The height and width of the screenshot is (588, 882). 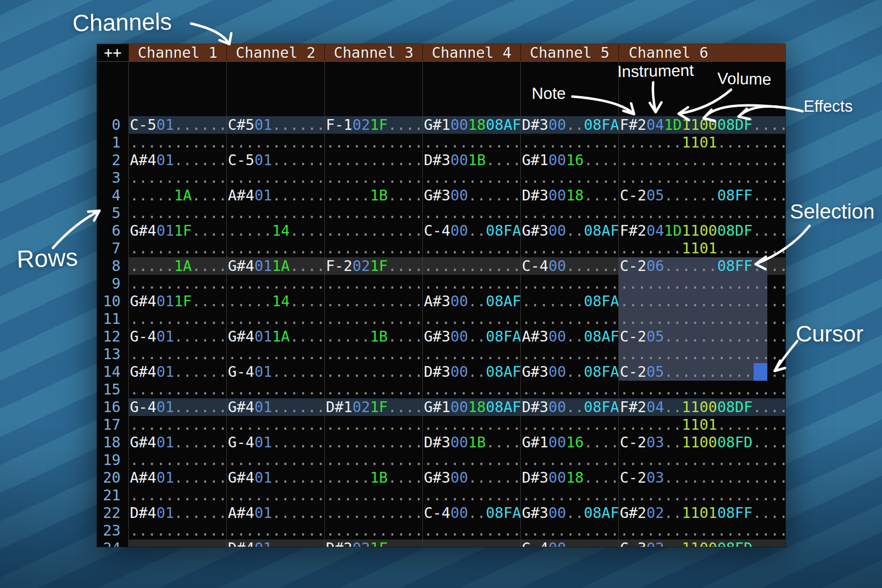 I want to click on pattern-cell-ch6: F#204..110008DF...., so click(x=702, y=407).